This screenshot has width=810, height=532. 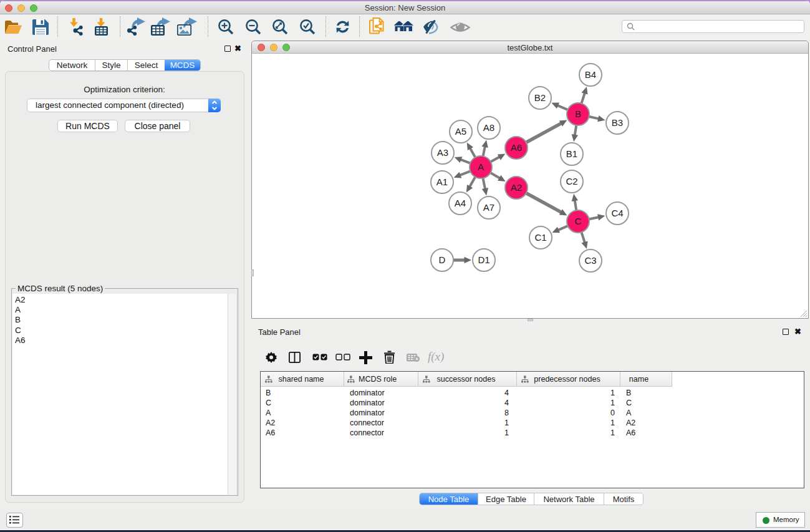 What do you see at coordinates (617, 122) in the screenshot?
I see `svg-text: B3` at bounding box center [617, 122].